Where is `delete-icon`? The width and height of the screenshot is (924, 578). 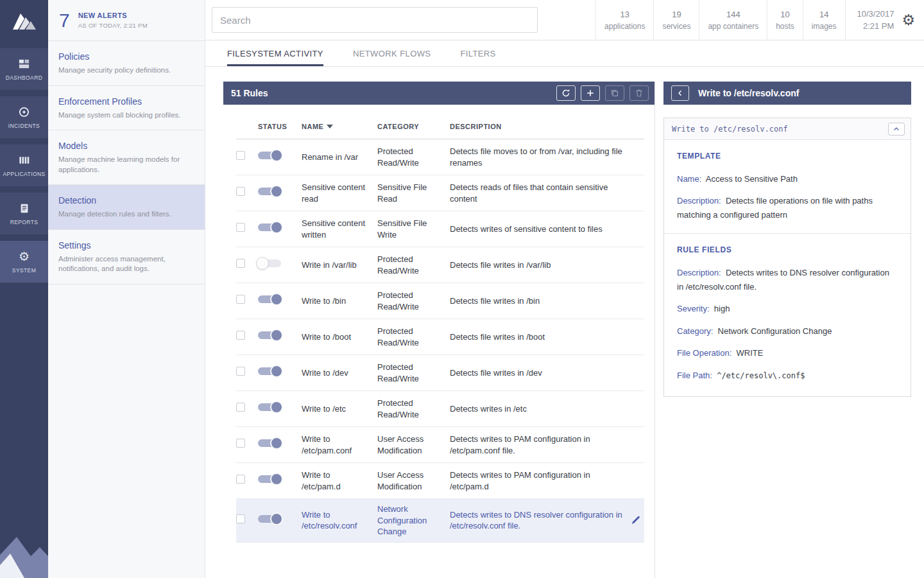 delete-icon is located at coordinates (639, 93).